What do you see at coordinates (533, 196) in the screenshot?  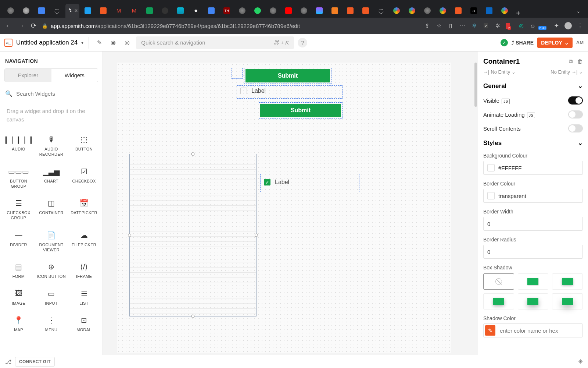 I see `border-colour-input: transparent` at bounding box center [533, 196].